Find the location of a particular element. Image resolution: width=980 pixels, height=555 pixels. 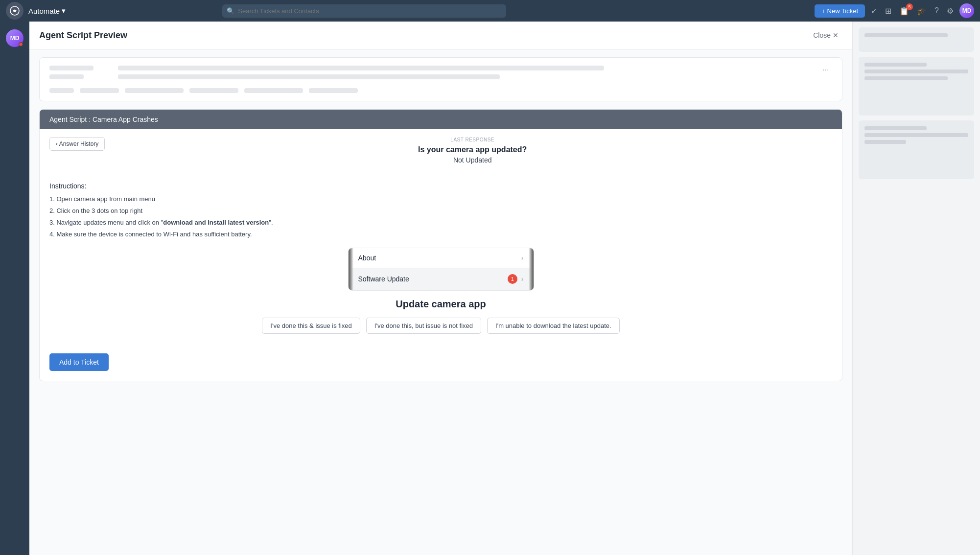

answer-buttons-group: I've done this & issue is fixed I've don… is located at coordinates (441, 326).